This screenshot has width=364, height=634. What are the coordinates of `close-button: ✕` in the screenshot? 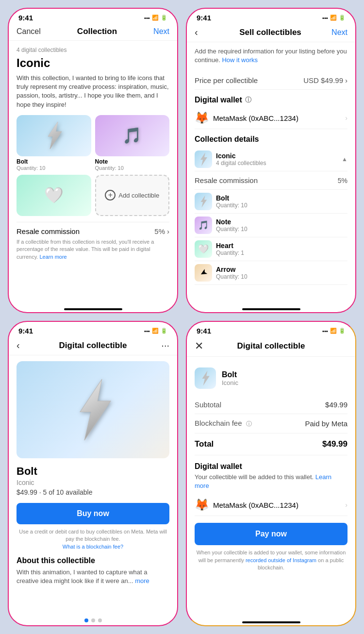 It's located at (202, 346).